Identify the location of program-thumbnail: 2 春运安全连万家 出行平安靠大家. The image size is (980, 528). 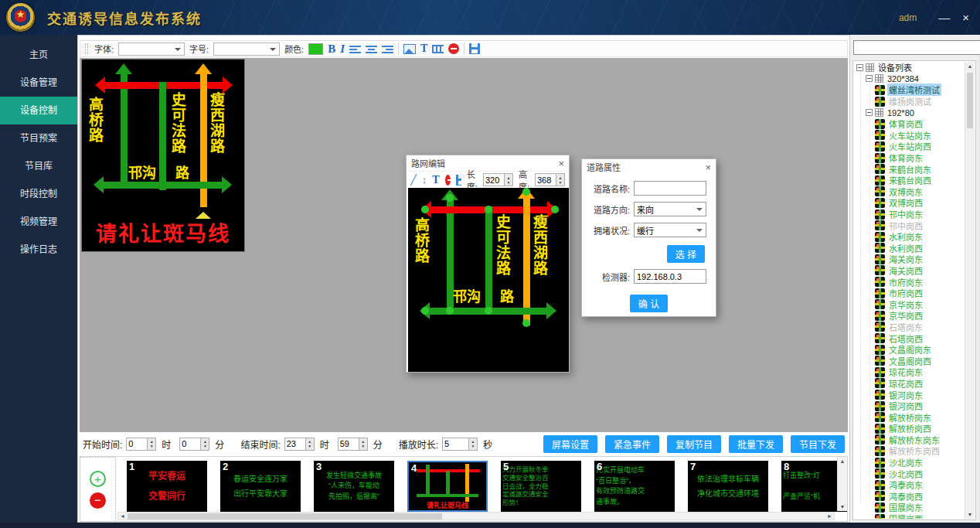
(260, 486).